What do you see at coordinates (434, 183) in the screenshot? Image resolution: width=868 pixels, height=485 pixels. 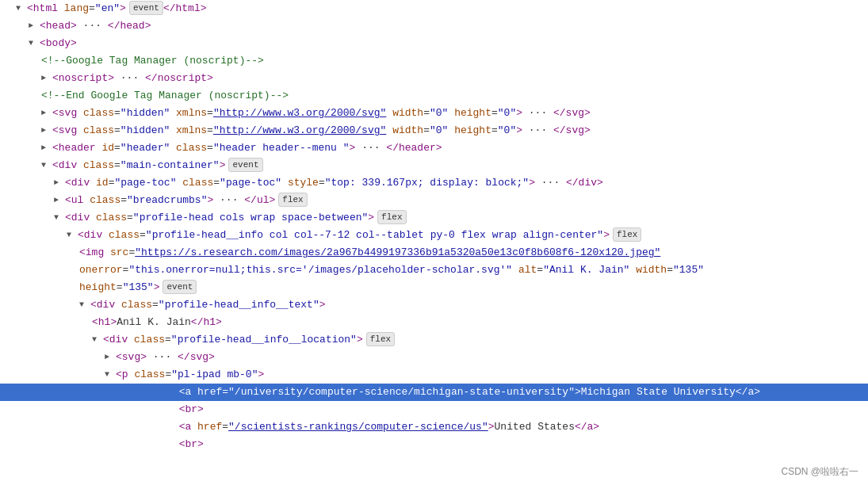 I see `code-line: ►<div id="page-toc" class="page-toc" sty…` at bounding box center [434, 183].